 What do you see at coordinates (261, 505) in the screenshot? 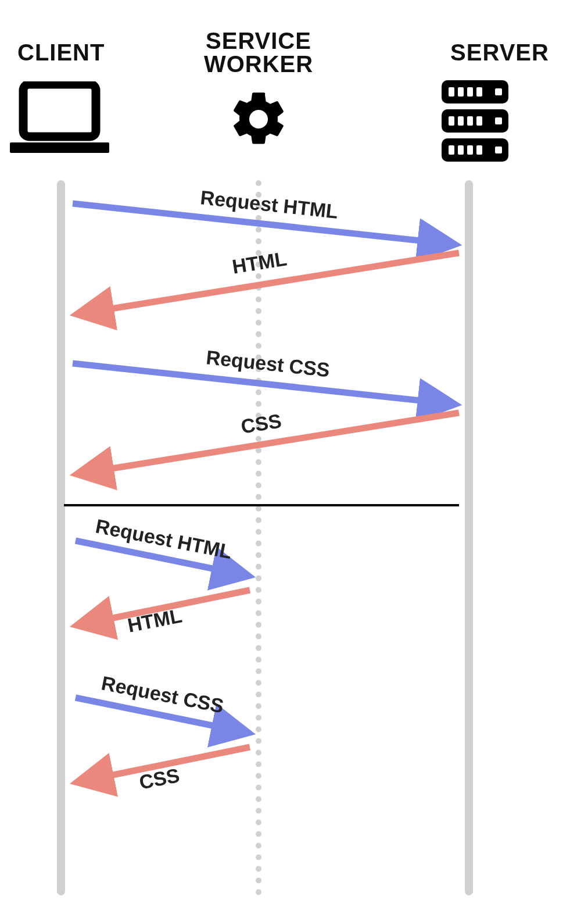
I see `section-divider` at bounding box center [261, 505].